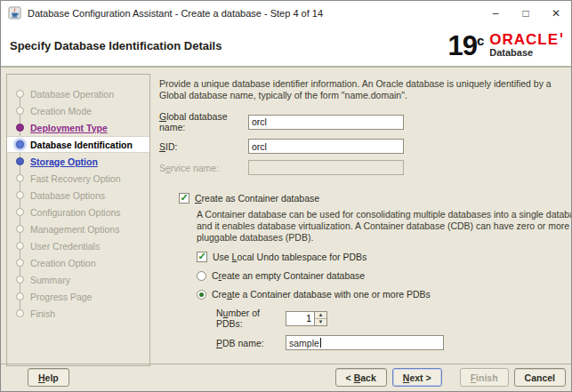  Describe the element at coordinates (286, 12) in the screenshot. I see `title-bar: Database Configuration Assistant - Creat…` at that location.